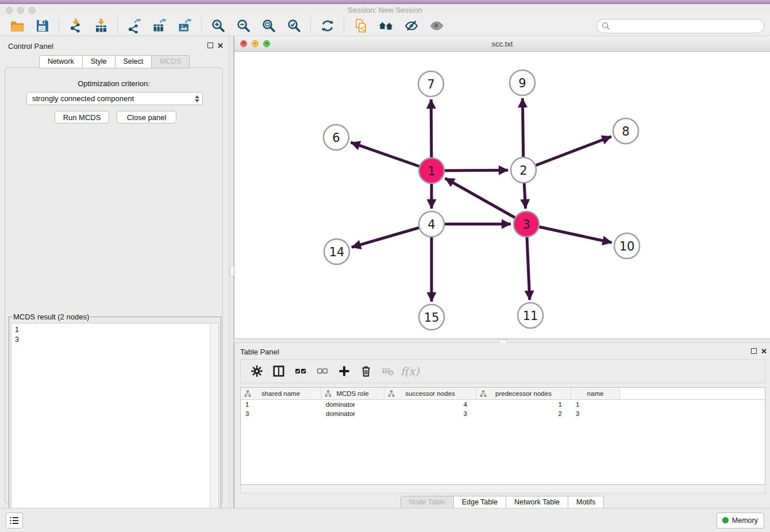 The height and width of the screenshot is (532, 770). Describe the element at coordinates (218, 26) in the screenshot. I see `zoom-in-icon` at that location.